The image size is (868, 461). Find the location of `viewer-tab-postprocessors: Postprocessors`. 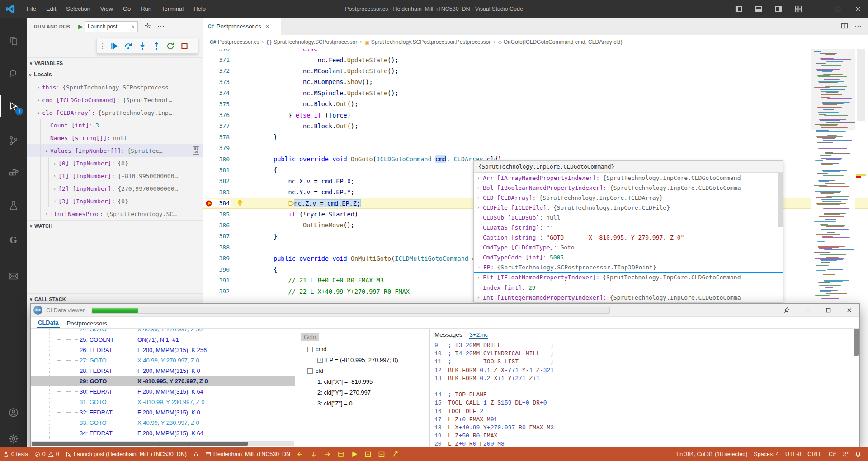

viewer-tab-postprocessors: Postprocessors is located at coordinates (87, 324).